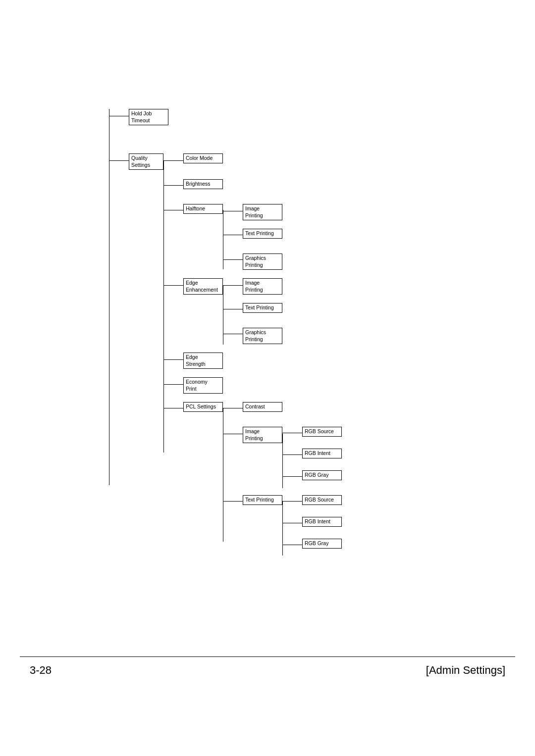 This screenshot has width=535, height=756. Describe the element at coordinates (322, 432) in the screenshot. I see `rgb-source-1-box: RGB Source` at that location.